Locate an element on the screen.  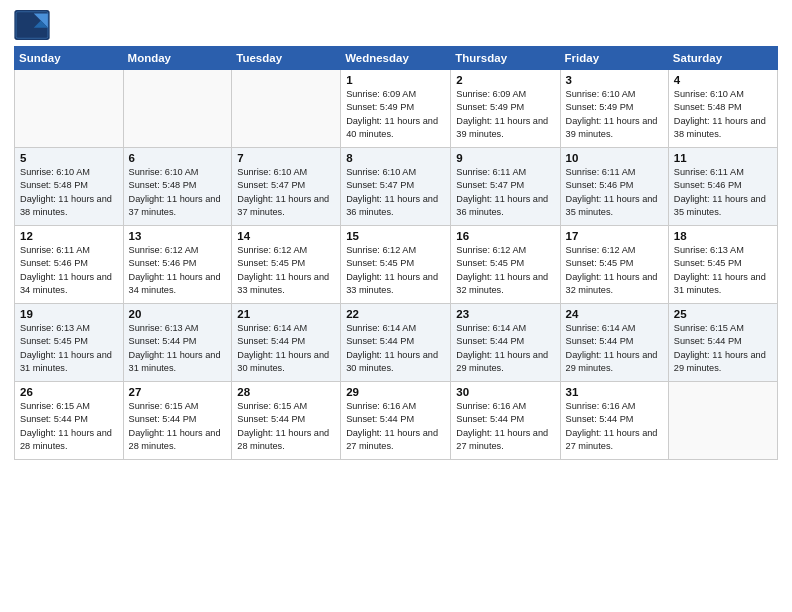
day-cell: 29Sunrise: 6:16 AMSunset: 5:44 PMDayligh… is located at coordinates (396, 421).